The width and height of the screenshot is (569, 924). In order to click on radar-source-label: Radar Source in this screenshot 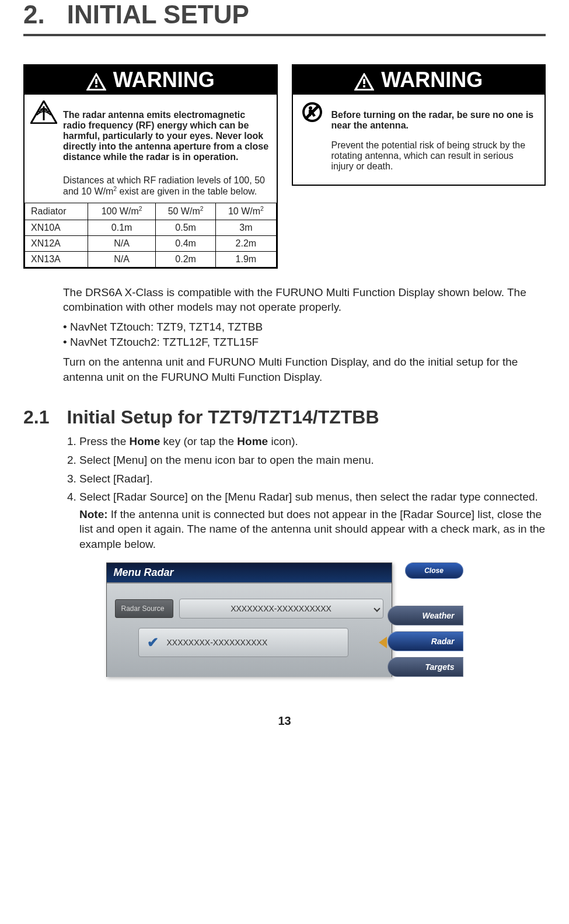, I will do `click(144, 609)`.